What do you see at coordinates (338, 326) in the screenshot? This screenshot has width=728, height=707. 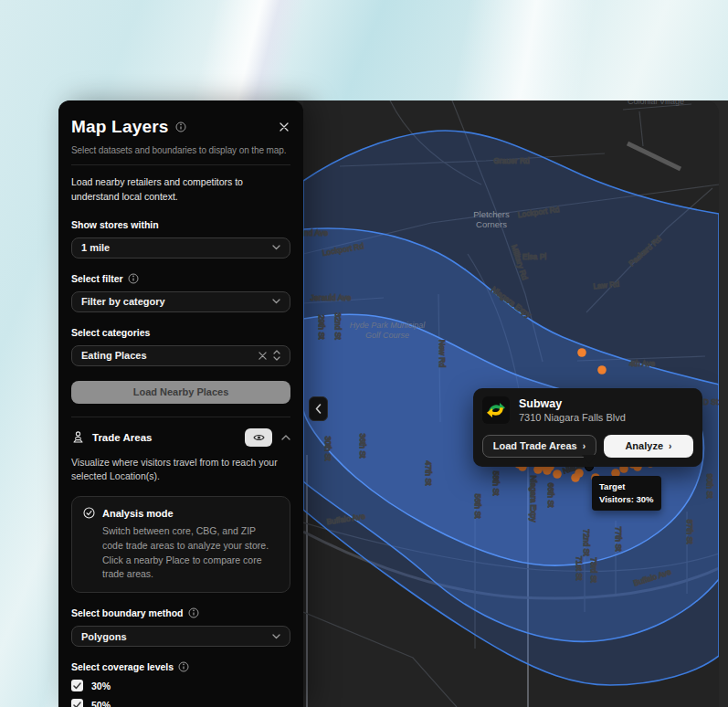 I see `street-label: 32nd St` at bounding box center [338, 326].